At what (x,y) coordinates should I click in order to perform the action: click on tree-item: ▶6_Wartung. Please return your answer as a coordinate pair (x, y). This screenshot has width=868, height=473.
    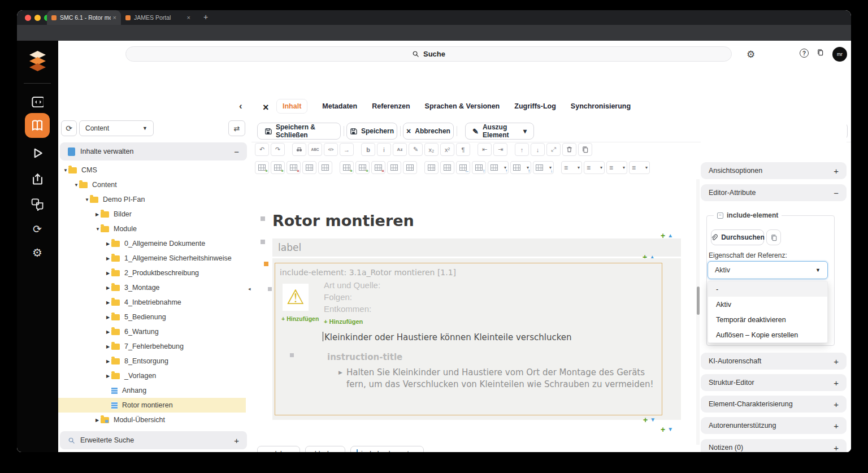
    Looking at the image, I should click on (152, 332).